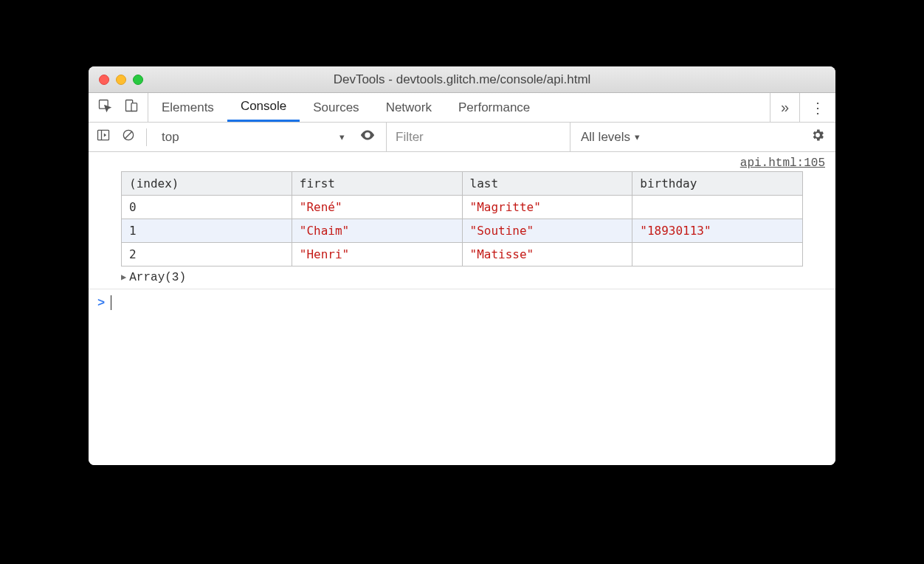 The width and height of the screenshot is (924, 564). Describe the element at coordinates (253, 137) in the screenshot. I see `context-selector: top ▾` at that location.